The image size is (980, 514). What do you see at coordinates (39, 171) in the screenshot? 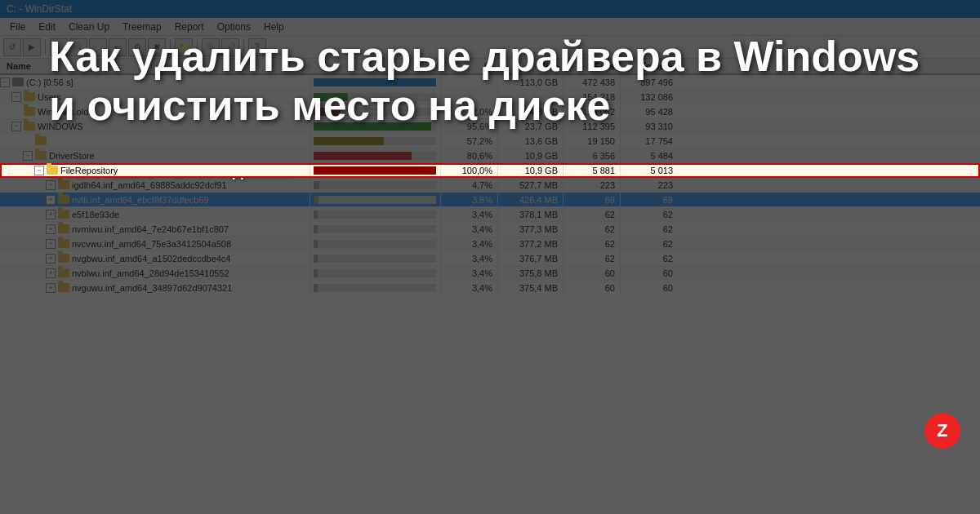
I see `expand-button: −` at bounding box center [39, 171].